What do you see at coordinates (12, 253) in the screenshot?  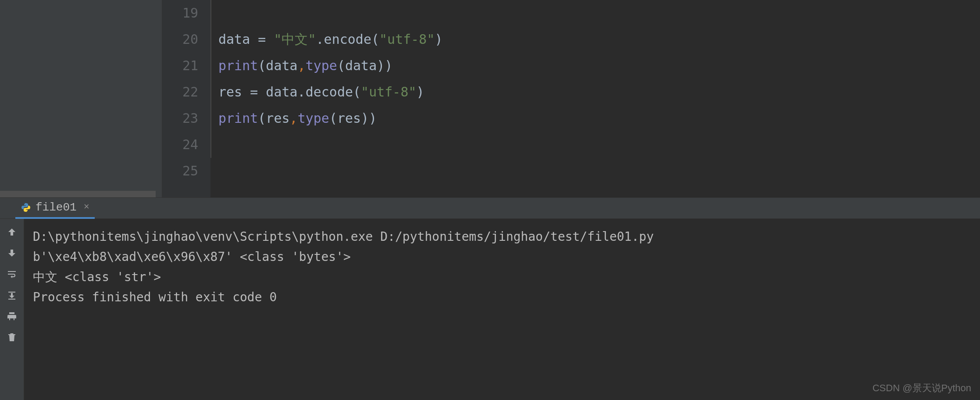 I see `arrow-down-icon` at bounding box center [12, 253].